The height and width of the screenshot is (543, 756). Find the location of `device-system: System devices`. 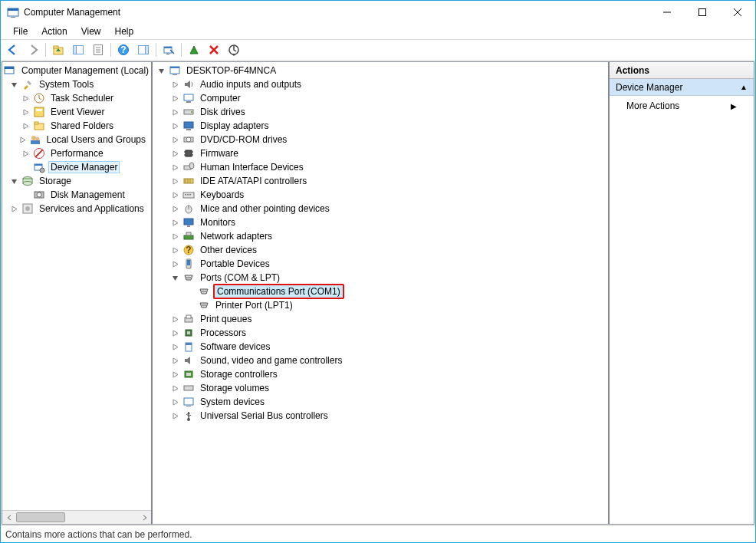

device-system: System devices is located at coordinates (382, 402).